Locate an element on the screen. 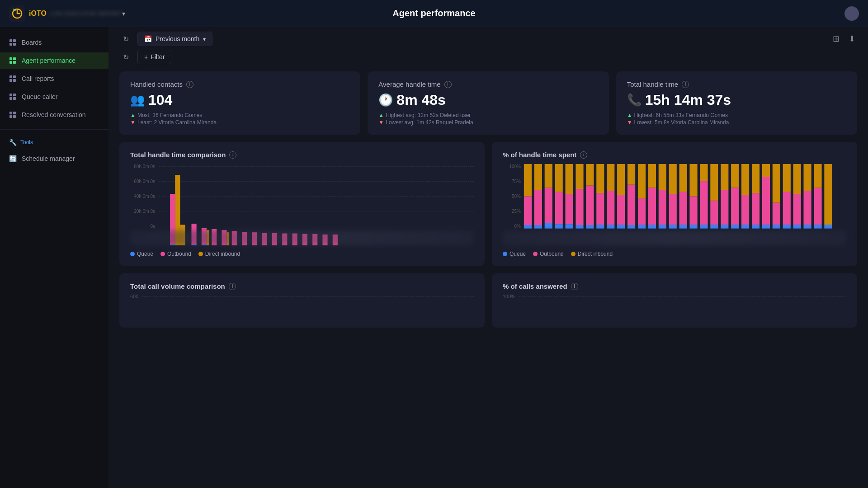 The image size is (868, 488). download-button: ⬇ is located at coordinates (852, 39).